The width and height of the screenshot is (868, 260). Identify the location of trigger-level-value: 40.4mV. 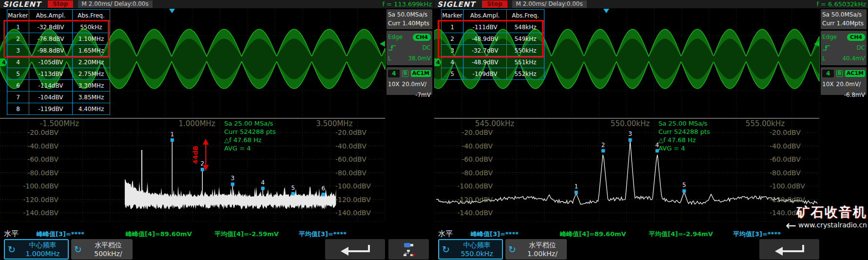
(854, 58).